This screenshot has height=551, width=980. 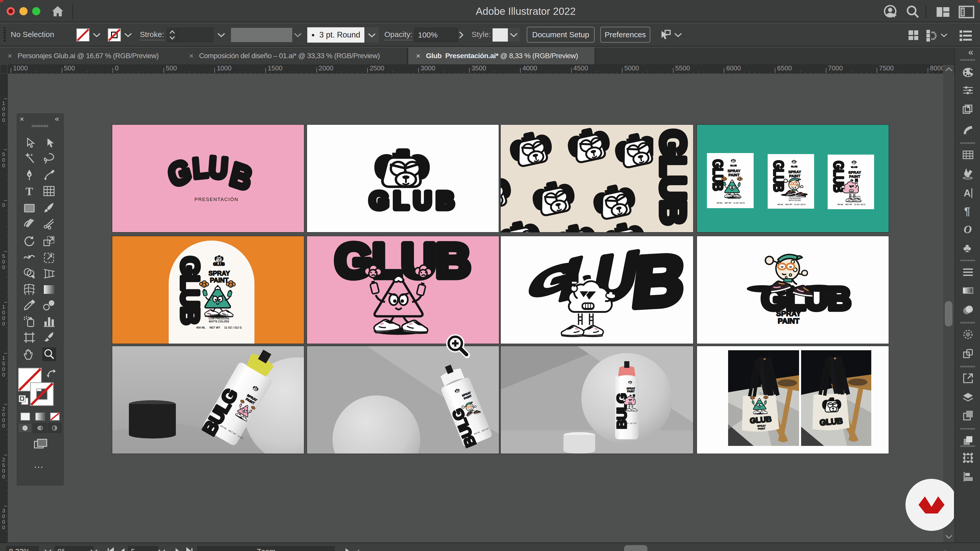 I want to click on svg-text: T, so click(x=29, y=192).